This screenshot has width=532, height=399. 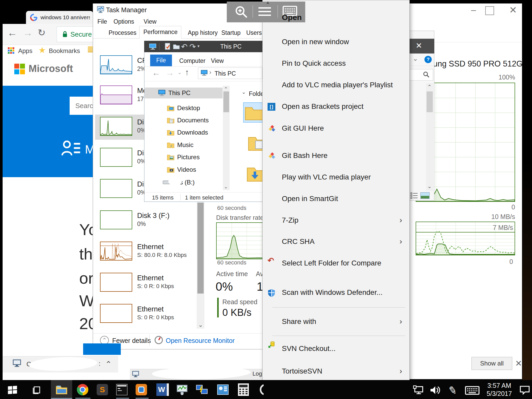 What do you see at coordinates (226, 102) in the screenshot?
I see `explorer-scroll-thumb` at bounding box center [226, 102].